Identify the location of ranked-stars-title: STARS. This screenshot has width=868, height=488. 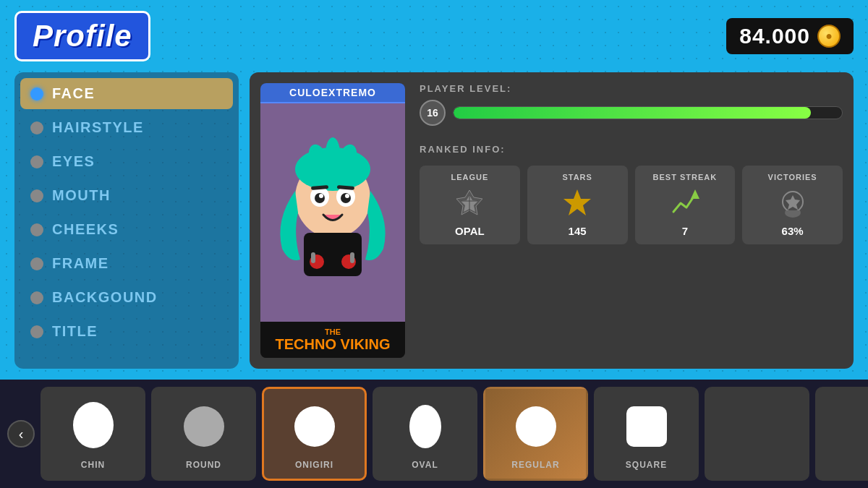
(577, 177).